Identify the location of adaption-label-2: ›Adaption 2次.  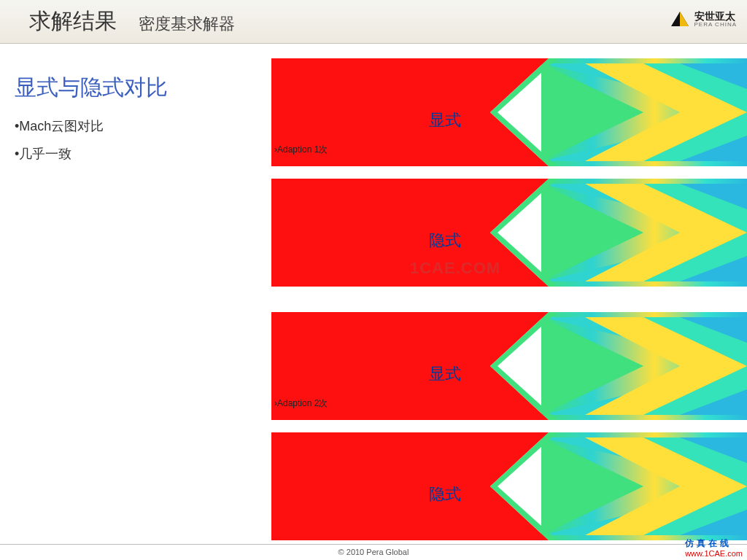
(301, 404).